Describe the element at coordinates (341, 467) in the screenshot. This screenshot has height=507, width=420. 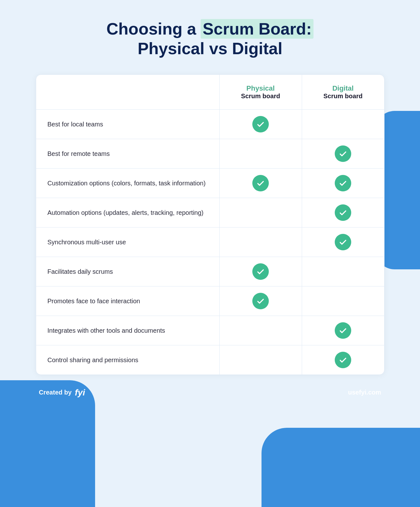
I see `decorative-shape-bottom-right` at that location.